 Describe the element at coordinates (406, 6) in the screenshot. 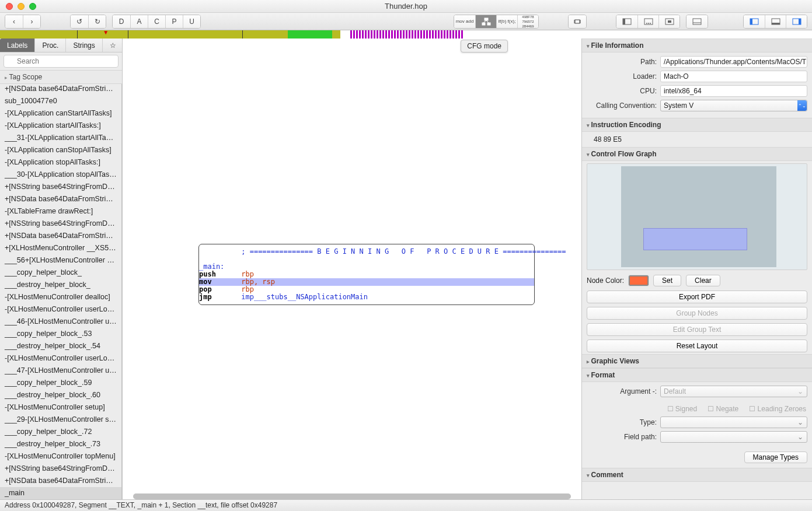

I see `titlebar: Thunder.hop` at that location.